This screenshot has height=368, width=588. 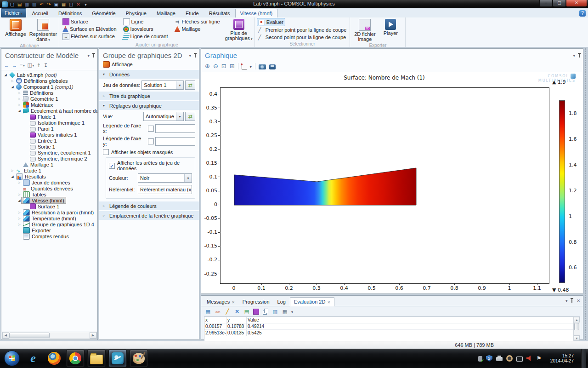 I want to click on duplicate-icon, so click(x=71, y=5).